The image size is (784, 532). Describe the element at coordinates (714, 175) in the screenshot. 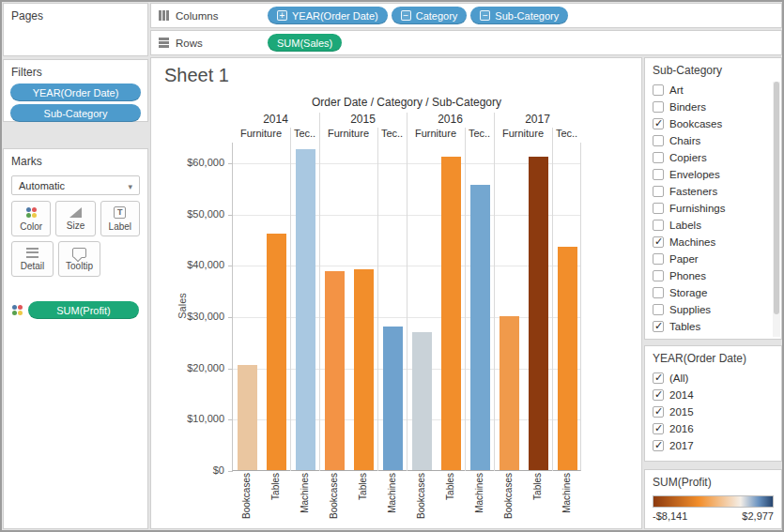

I see `subcategory-item-envelopes: Envelopes` at that location.